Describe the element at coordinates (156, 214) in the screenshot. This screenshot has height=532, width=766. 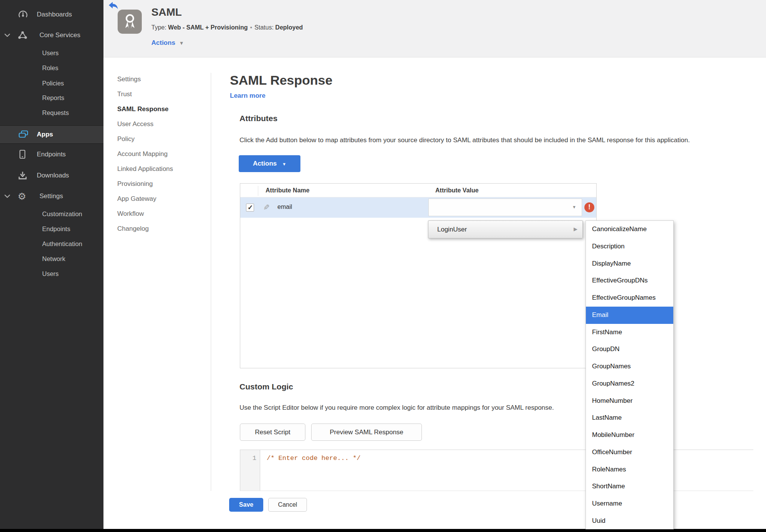
I see `subnav-workflow: Workflow` at that location.